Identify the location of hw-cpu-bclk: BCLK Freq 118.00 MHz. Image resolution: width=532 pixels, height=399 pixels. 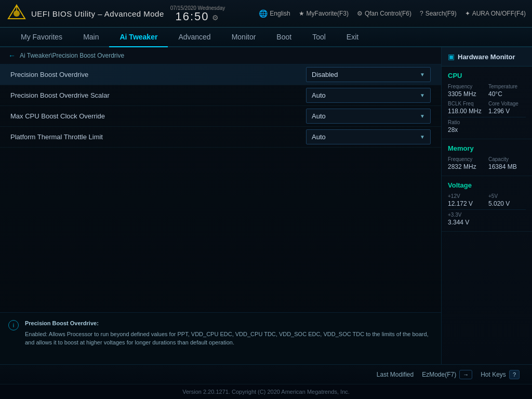
(467, 108).